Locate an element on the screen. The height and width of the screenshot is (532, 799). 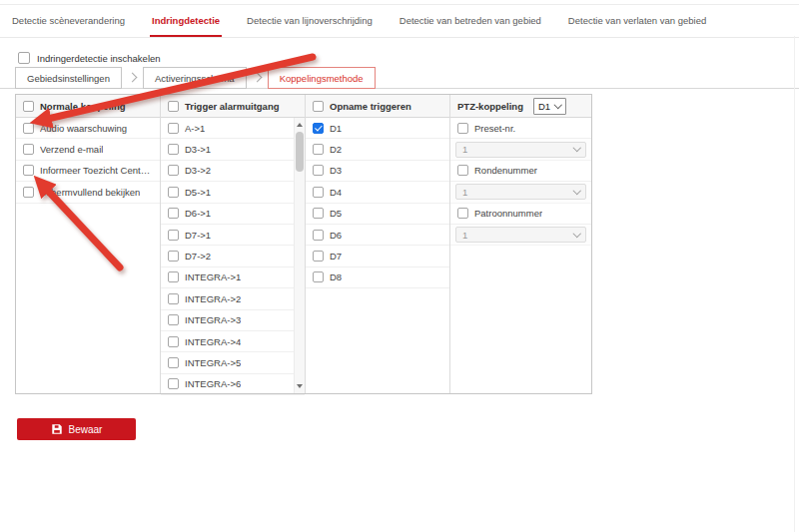
normal-linkage-select-all-checkbox is located at coordinates (28, 106).